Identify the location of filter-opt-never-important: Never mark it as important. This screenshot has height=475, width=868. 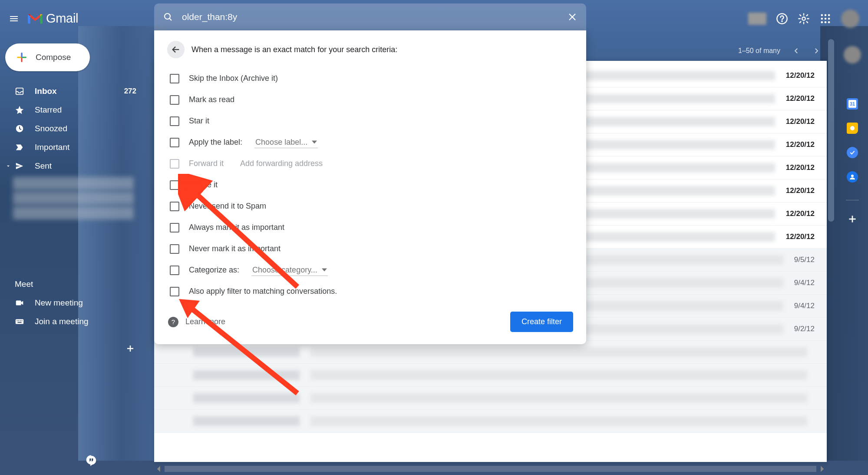
(370, 249).